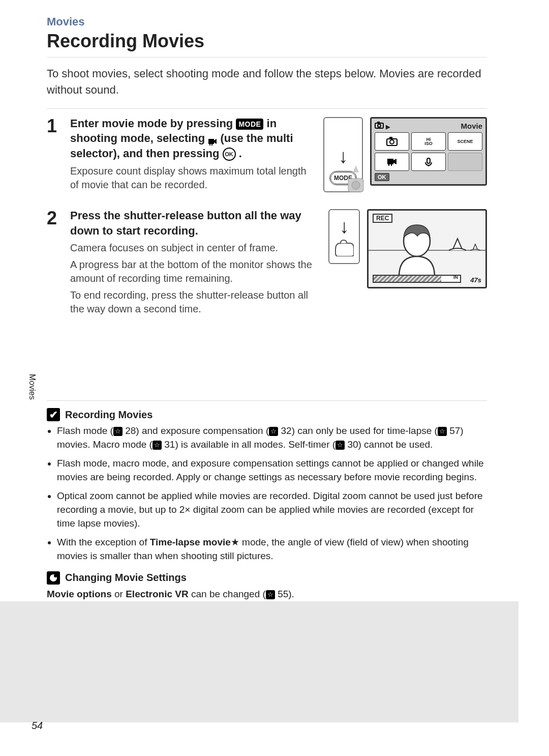 This screenshot has height=756, width=549. What do you see at coordinates (472, 126) in the screenshot?
I see `screen-mode-label: Movie` at bounding box center [472, 126].